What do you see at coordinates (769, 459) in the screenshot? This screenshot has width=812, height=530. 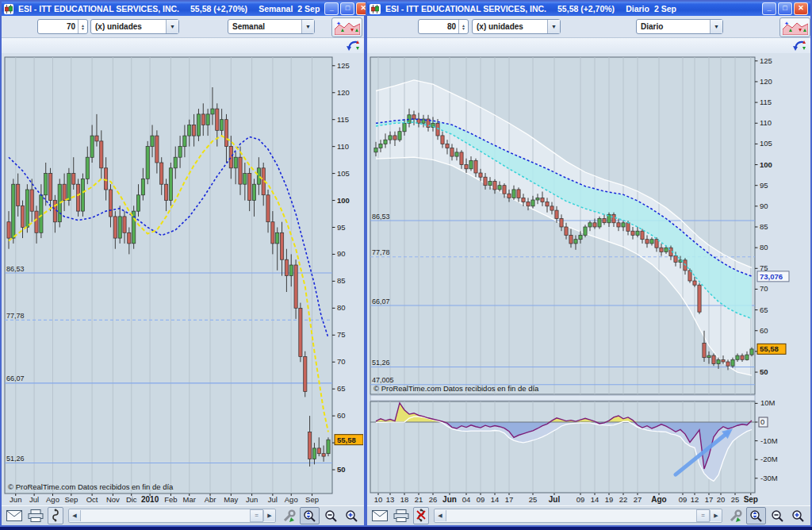 I see `svg-text: -20M` at bounding box center [769, 459].